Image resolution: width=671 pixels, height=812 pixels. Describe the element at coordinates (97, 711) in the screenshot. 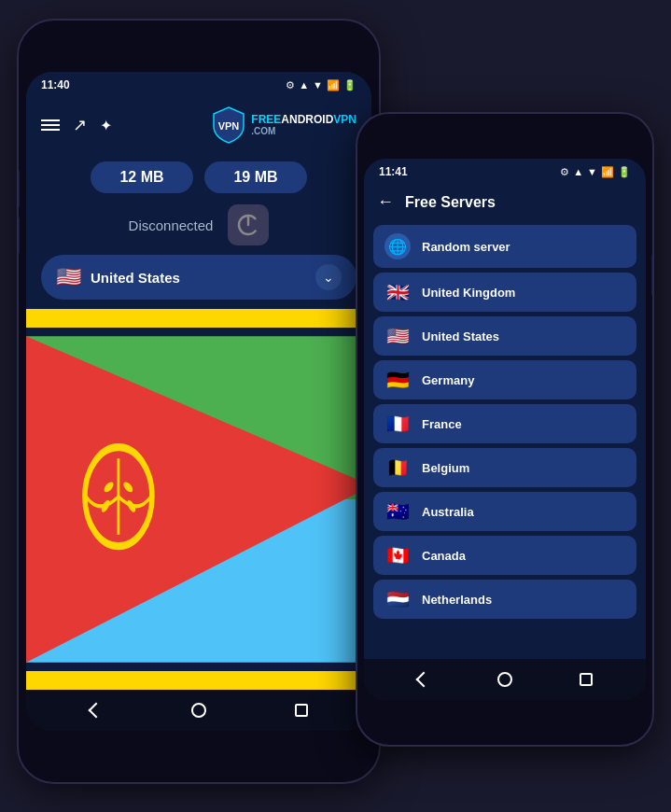

I see `back-arrow-icon` at that location.